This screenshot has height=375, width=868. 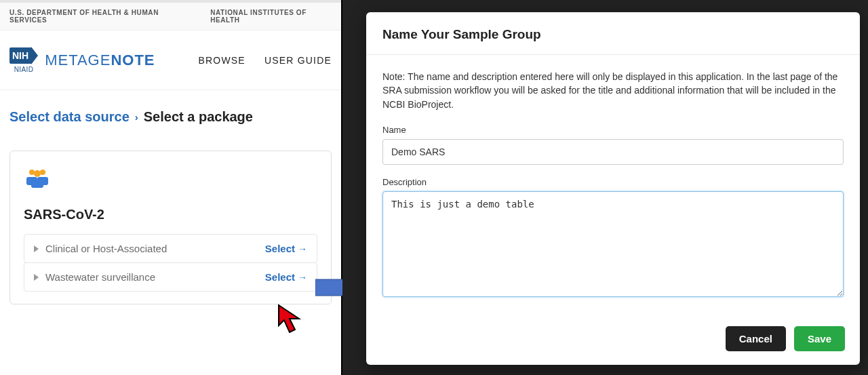 What do you see at coordinates (613, 130) in the screenshot?
I see `name-label: Name` at bounding box center [613, 130].